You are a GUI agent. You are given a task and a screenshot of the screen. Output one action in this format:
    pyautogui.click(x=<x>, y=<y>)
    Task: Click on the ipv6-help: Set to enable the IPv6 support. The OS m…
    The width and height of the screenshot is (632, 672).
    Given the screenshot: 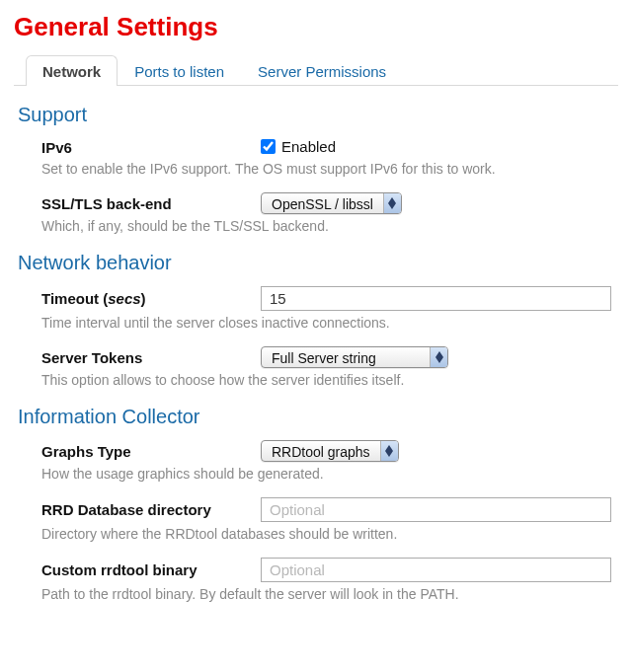 What is the action you would take?
    pyautogui.click(x=330, y=169)
    